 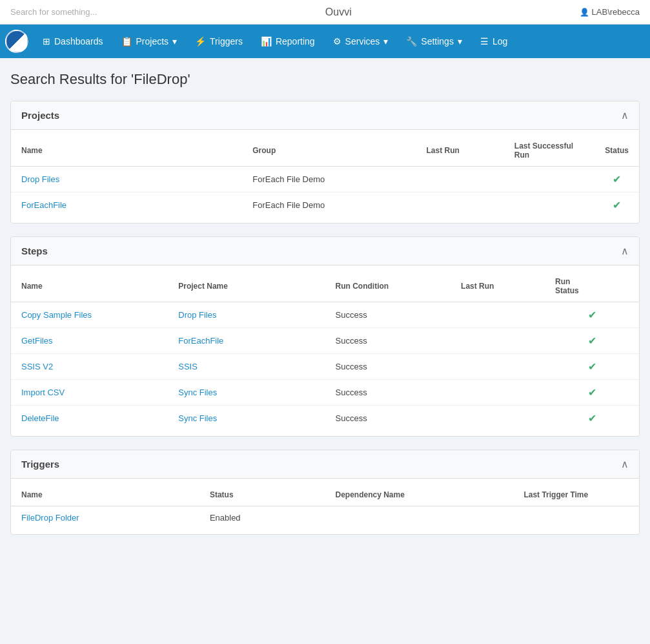 I want to click on projects-section-header: Projects ∧, so click(x=325, y=116).